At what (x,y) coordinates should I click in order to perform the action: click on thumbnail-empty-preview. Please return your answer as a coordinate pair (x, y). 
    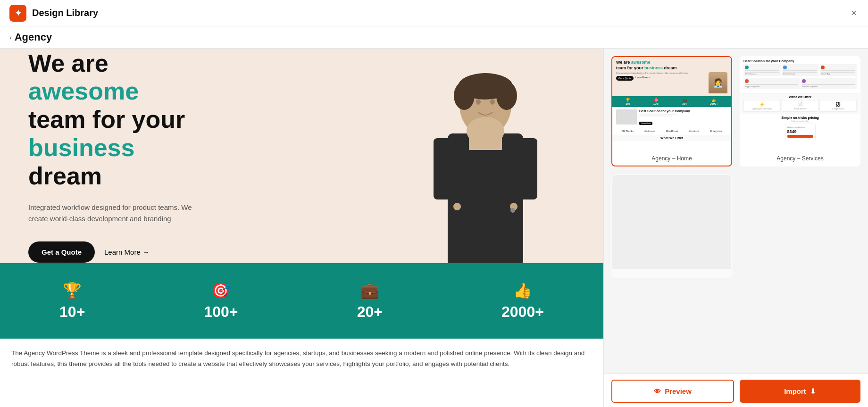
    Looking at the image, I should click on (672, 222).